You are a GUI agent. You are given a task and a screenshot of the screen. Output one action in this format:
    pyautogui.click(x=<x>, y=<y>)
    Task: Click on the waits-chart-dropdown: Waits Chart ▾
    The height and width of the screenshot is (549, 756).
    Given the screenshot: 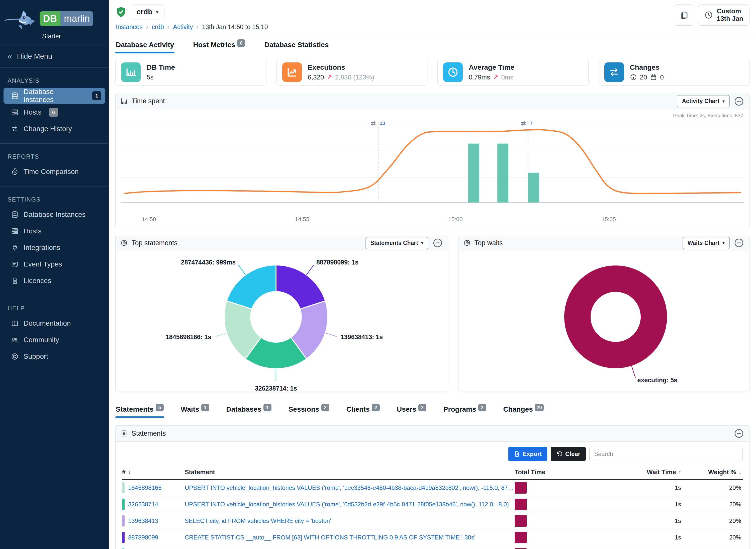 What is the action you would take?
    pyautogui.click(x=706, y=243)
    